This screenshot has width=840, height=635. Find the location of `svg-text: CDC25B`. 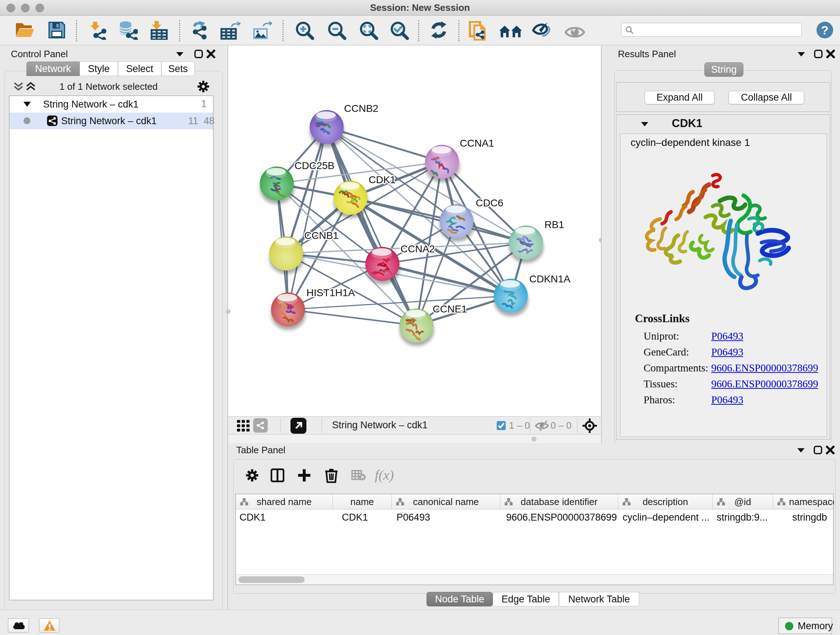

svg-text: CDC25B is located at coordinates (314, 166).